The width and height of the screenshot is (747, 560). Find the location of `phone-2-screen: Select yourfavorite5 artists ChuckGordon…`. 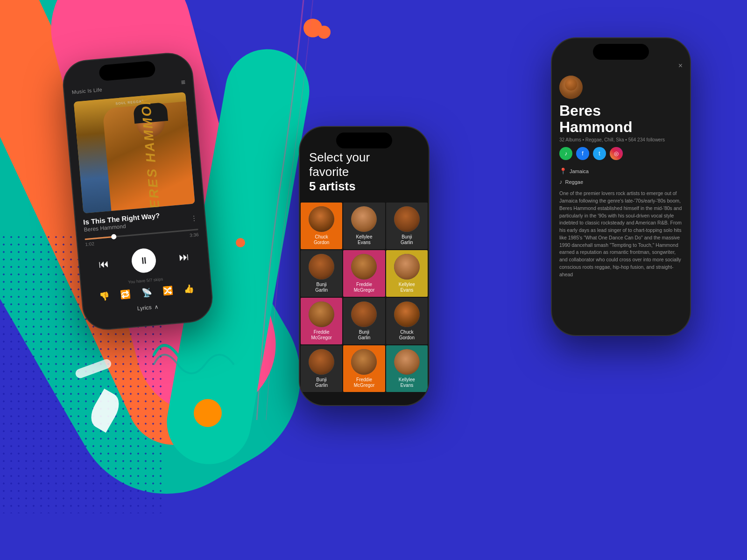

phone-2-screen: Select yourfavorite5 artists ChuckGordon… is located at coordinates (364, 266).